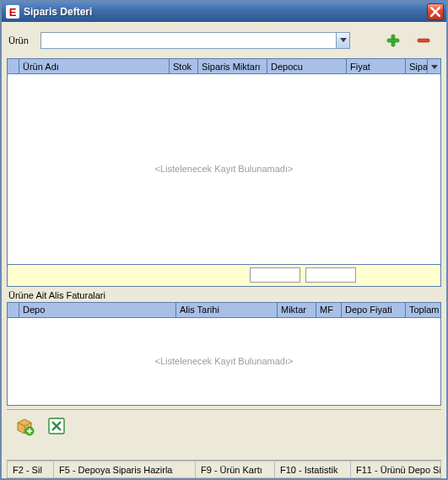 The image size is (448, 480). Describe the element at coordinates (424, 310) in the screenshot. I see `col-toplam: Toplam` at that location.